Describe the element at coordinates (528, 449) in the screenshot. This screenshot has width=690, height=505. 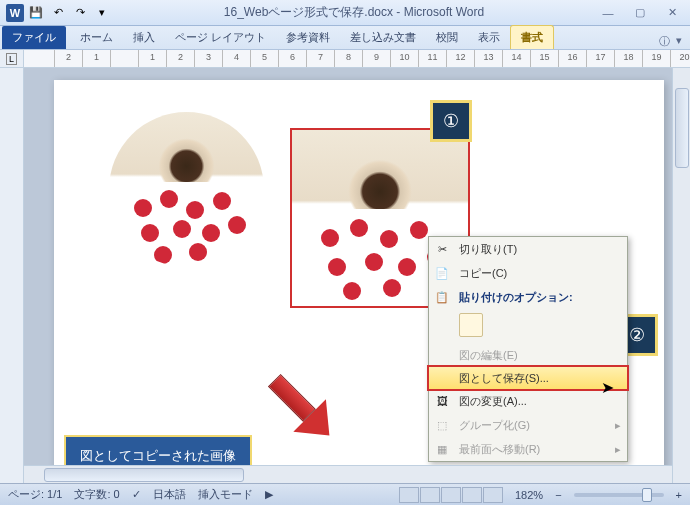
I see `menu-bring-front: ▦最前面へ移動(R)▸` at that location.